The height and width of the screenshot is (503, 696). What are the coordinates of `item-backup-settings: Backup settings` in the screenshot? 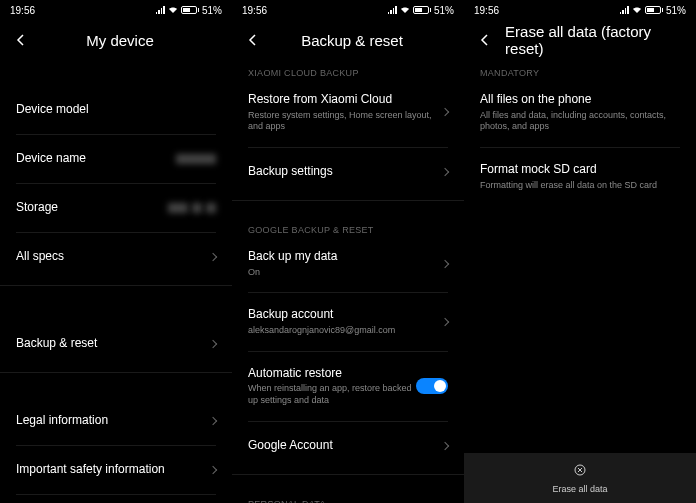 It's located at (348, 172).